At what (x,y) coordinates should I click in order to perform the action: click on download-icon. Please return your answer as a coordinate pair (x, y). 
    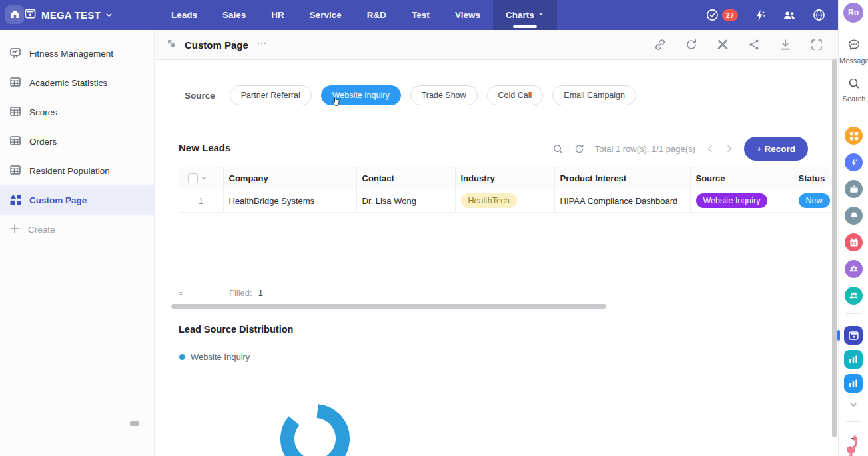
    Looking at the image, I should click on (785, 45).